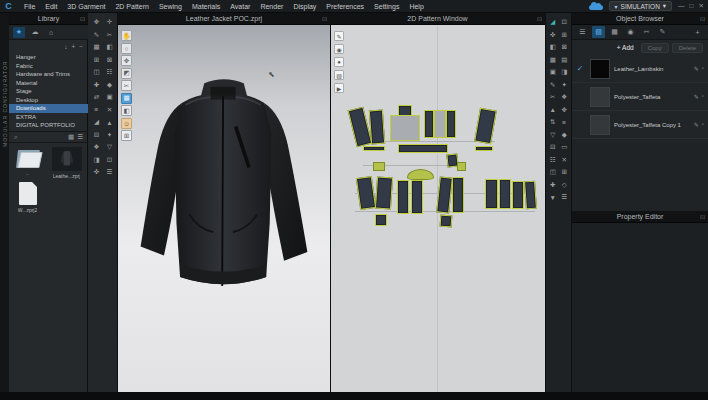 The height and width of the screenshot is (400, 708). What do you see at coordinates (366, 193) in the screenshot?
I see `pattern-piece-under-sleeve-left-a` at bounding box center [366, 193].